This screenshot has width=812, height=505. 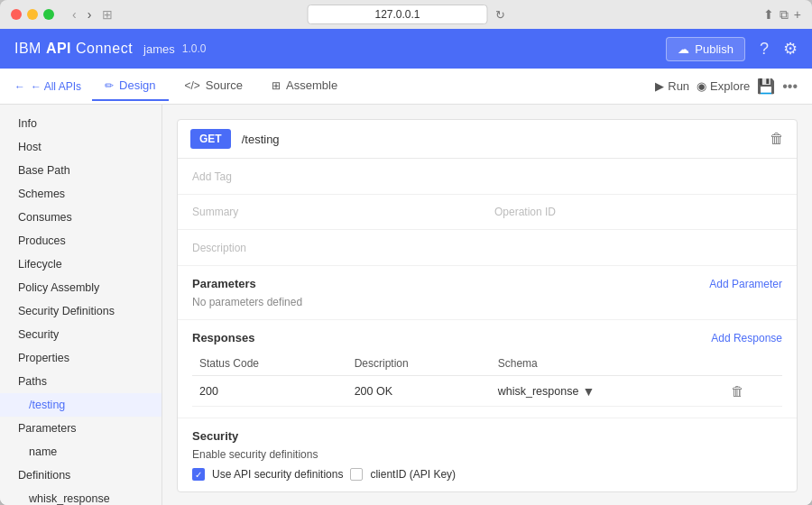 I want to click on tab-bar: ← ← All APIs ✏ Design </> Source ⊞ Assem…, so click(x=406, y=87).